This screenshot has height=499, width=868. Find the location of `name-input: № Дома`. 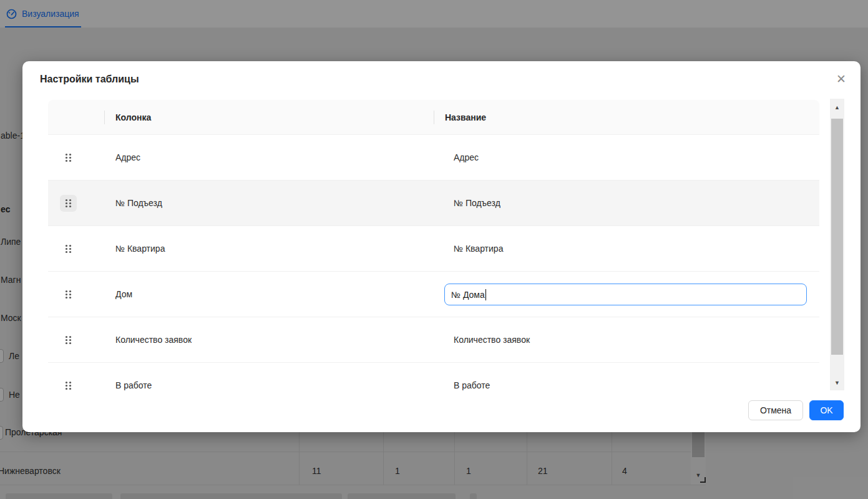

name-input: № Дома is located at coordinates (625, 295).